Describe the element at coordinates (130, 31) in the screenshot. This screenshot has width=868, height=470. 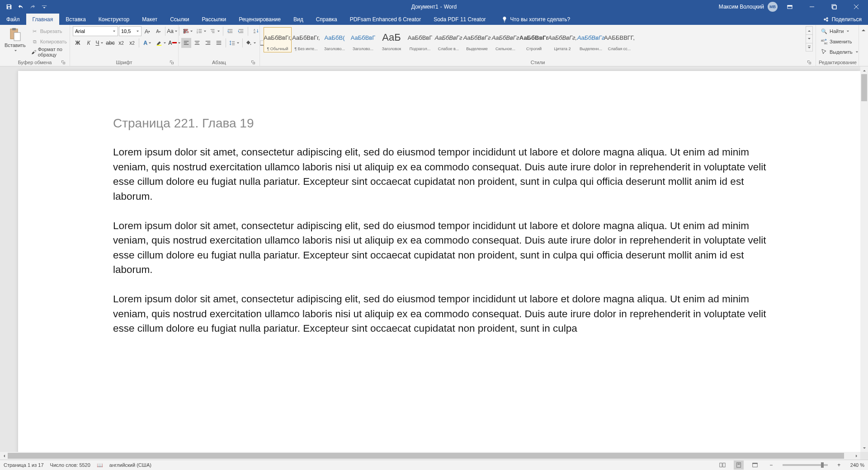
I see `font-size-select: 10,5` at that location.